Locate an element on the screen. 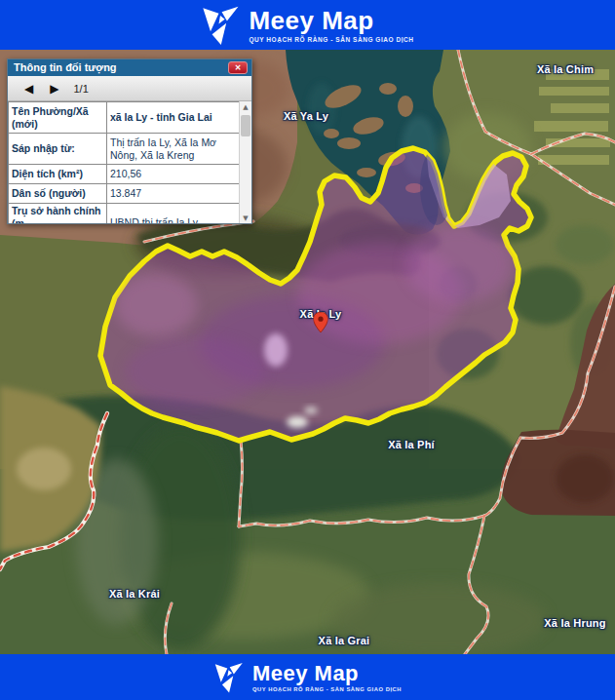 This screenshot has width=615, height=700. next-page-icon: ▶ is located at coordinates (55, 89).